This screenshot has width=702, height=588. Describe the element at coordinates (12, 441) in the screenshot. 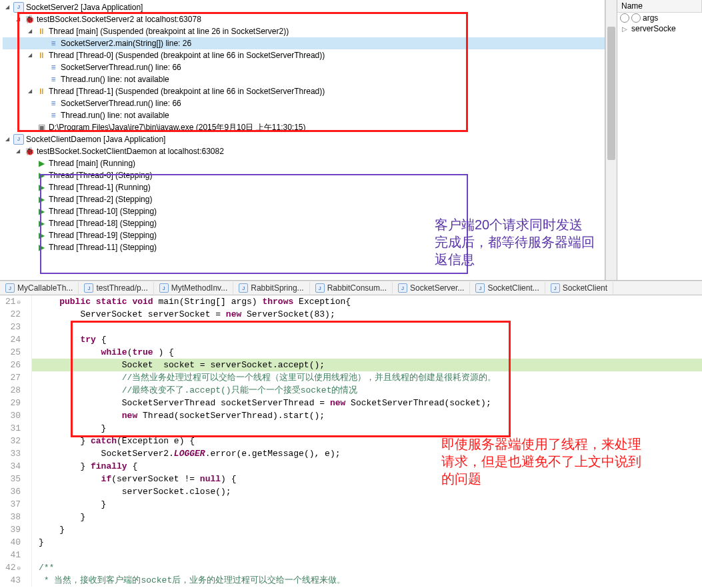

I see `gutter-line: 32` at that location.